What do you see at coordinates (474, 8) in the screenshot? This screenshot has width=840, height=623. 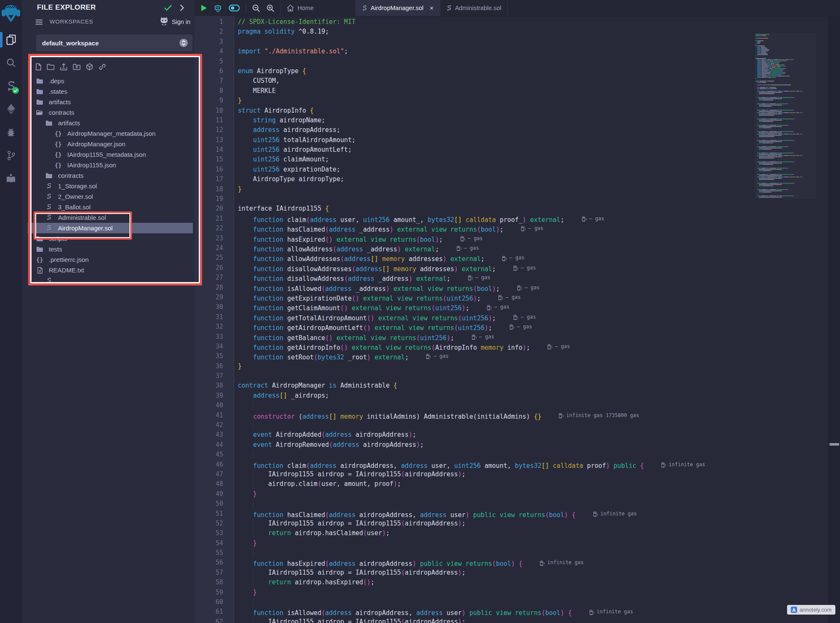 I see `tab-administrable-sol: Administrable.sol` at bounding box center [474, 8].